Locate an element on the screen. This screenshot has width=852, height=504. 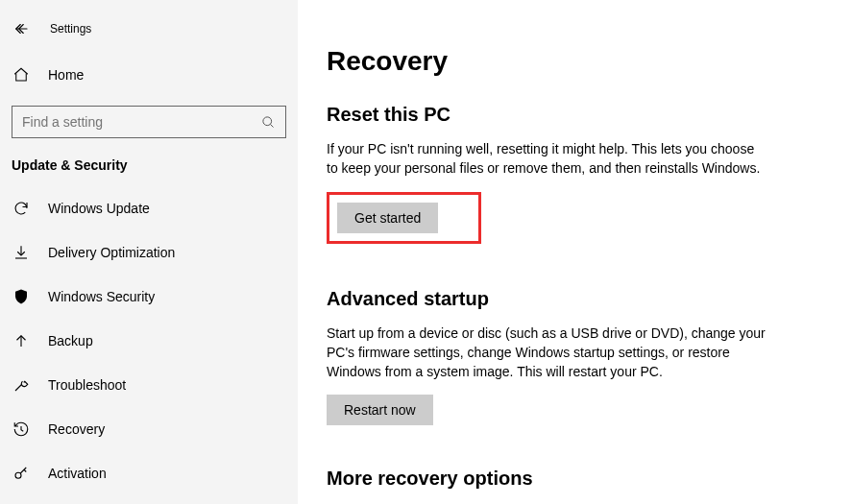
arrow-left-icon is located at coordinates (21, 29).